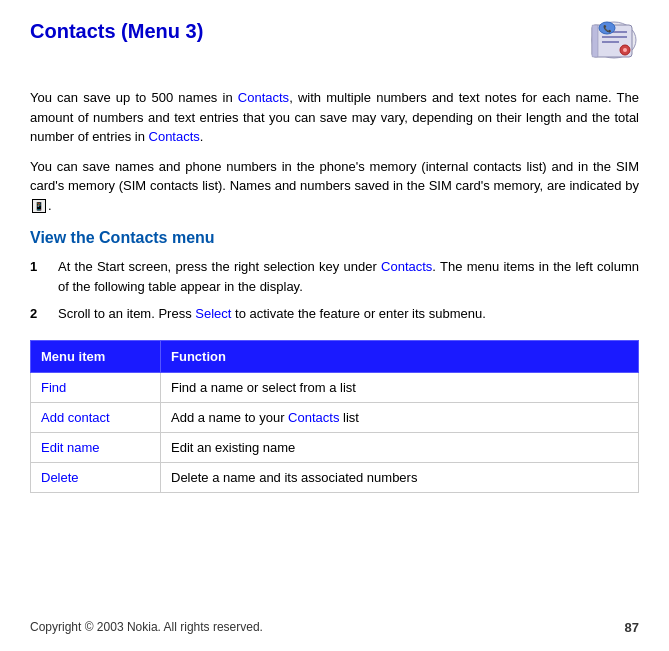  What do you see at coordinates (96, 447) in the screenshot?
I see `menu-item-cell: Edit name` at bounding box center [96, 447].